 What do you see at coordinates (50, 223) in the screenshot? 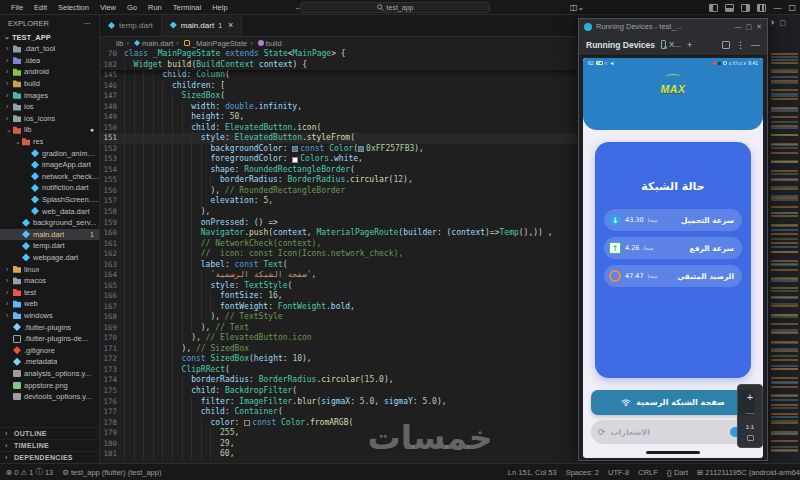
I see `explorer-item: background_serv...` at bounding box center [50, 223].